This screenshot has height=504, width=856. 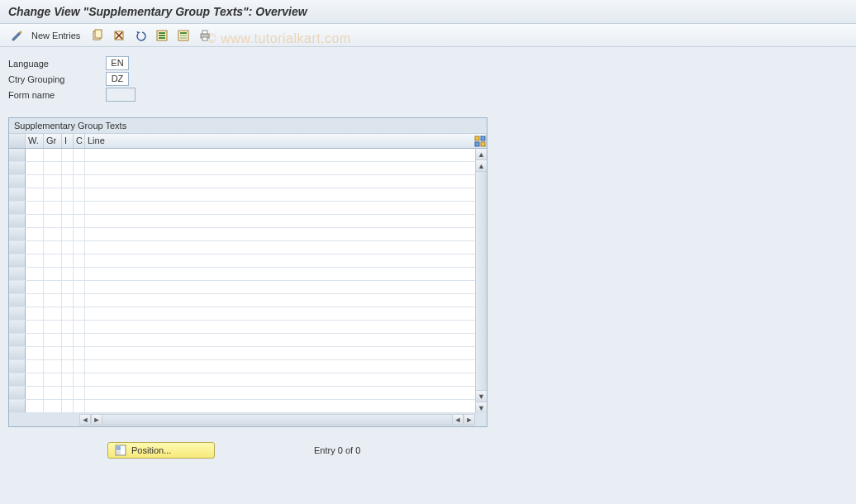 What do you see at coordinates (248, 420) in the screenshot?
I see `horizontal-scrollbar: ◄ ► ◄ ►` at bounding box center [248, 420].